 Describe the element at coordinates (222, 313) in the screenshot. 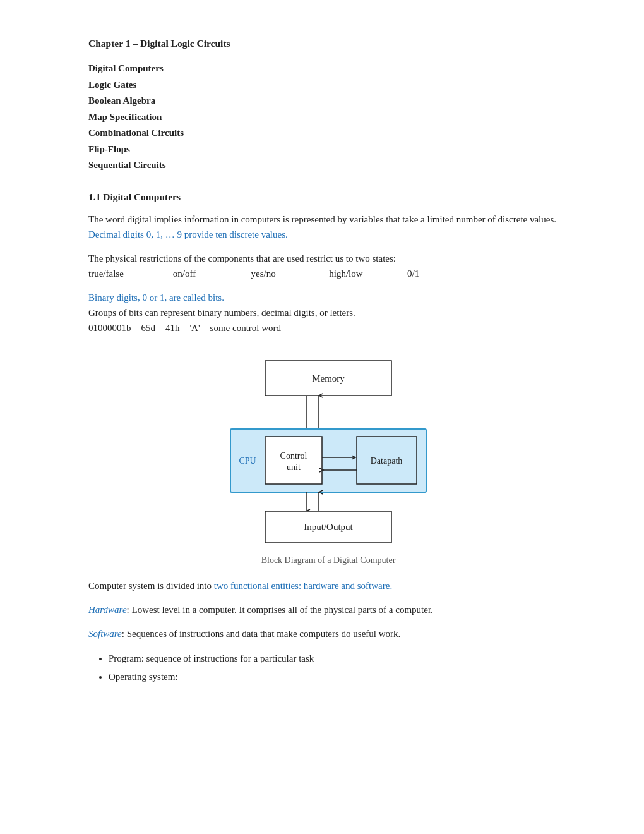

I see `groups-of-bits: Groups of bits can represent binary numb…` at that location.